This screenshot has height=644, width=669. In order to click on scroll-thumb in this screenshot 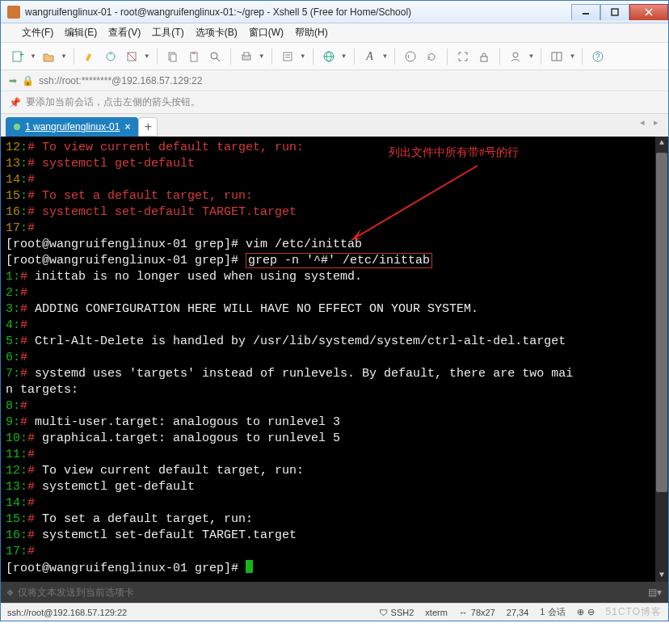, I will do `click(662, 322)`.